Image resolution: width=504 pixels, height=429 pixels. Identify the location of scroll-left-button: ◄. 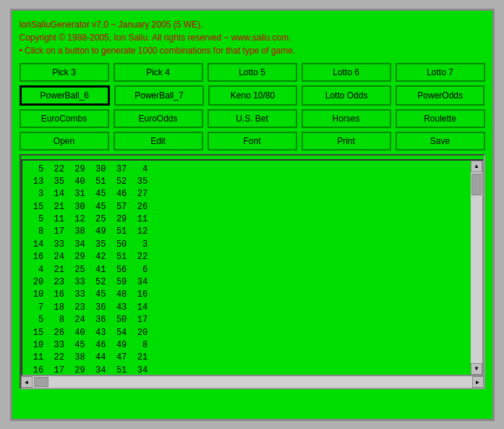
(27, 382).